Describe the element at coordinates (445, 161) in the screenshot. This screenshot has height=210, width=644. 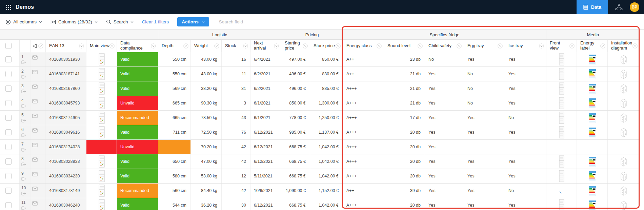
I see `cell-child: Yes` at that location.